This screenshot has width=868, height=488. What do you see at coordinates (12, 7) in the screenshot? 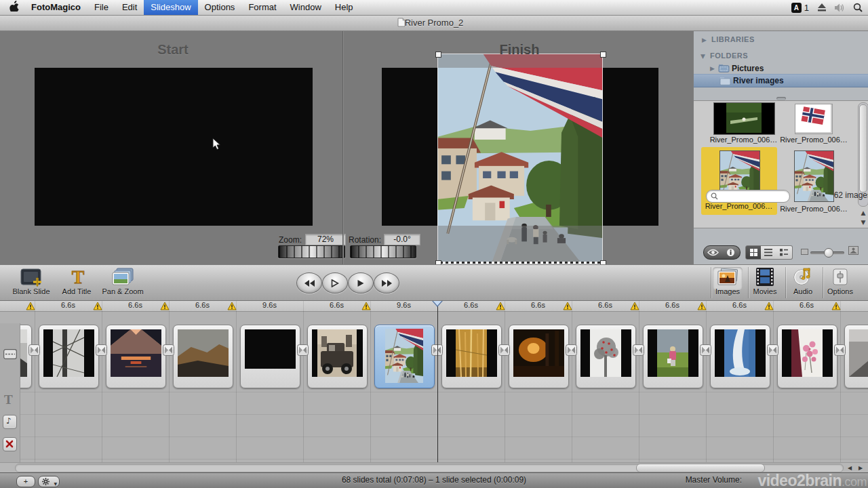
I see `apple-menu` at bounding box center [12, 7].